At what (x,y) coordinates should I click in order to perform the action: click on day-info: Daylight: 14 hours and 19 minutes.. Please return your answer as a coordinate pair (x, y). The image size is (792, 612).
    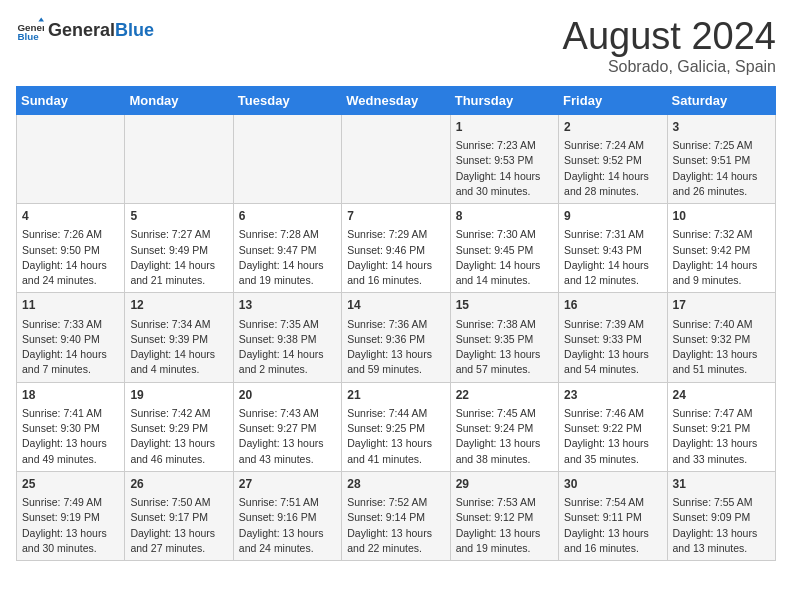
    Looking at the image, I should click on (288, 273).